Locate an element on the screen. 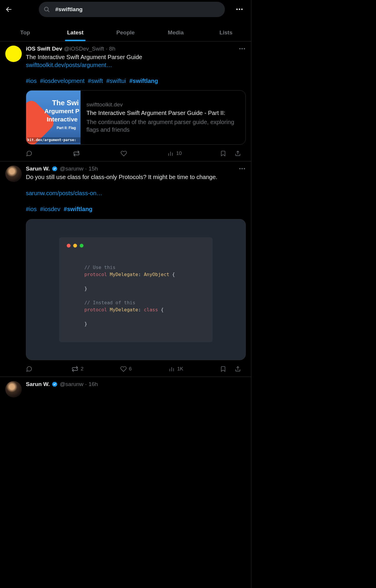 This screenshot has width=376, height=588. minimize-dot-icon is located at coordinates (75, 246).